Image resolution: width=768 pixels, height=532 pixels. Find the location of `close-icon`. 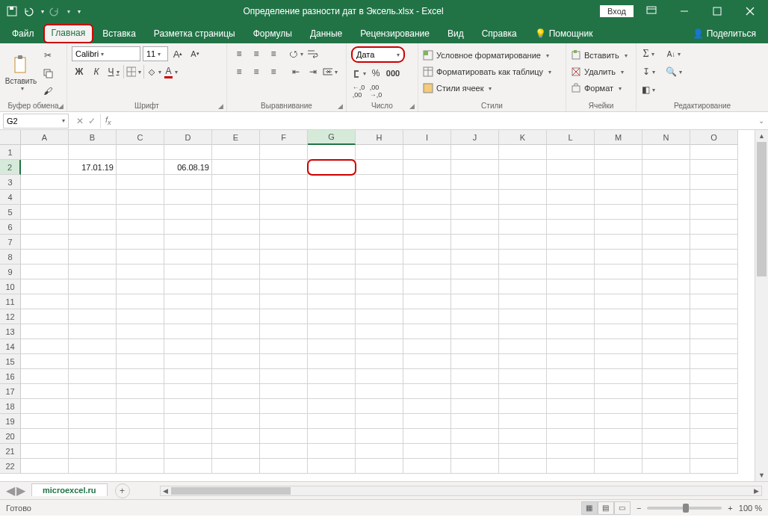

close-icon is located at coordinates (750, 11).